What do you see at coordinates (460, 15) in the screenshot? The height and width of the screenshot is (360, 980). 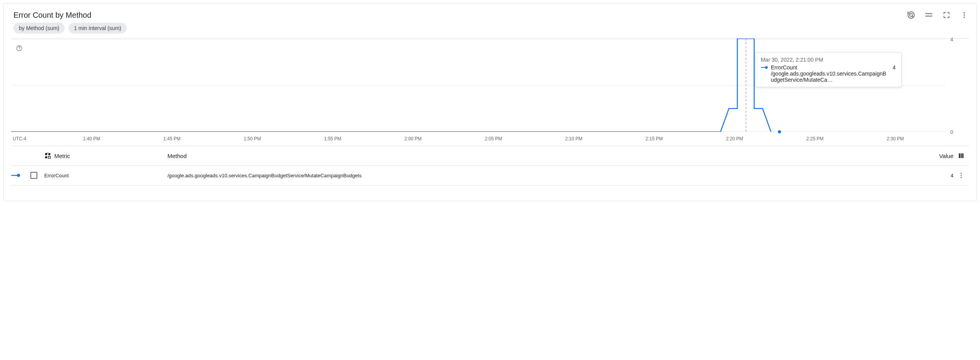 I see `card-title: Error Count by Method` at bounding box center [460, 15].